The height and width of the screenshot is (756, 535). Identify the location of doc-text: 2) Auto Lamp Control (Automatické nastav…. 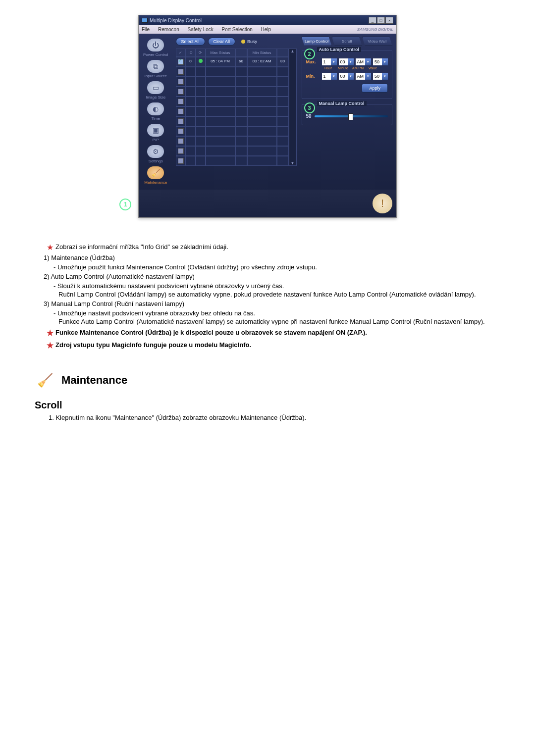
(268, 276).